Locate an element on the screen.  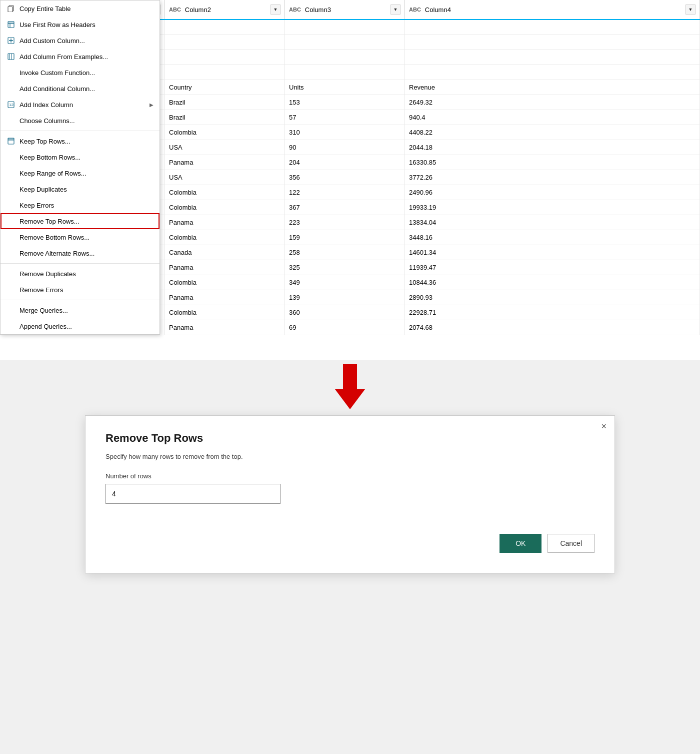
context-menu: Copy Entire TableUse First Row as Header… is located at coordinates (80, 167).